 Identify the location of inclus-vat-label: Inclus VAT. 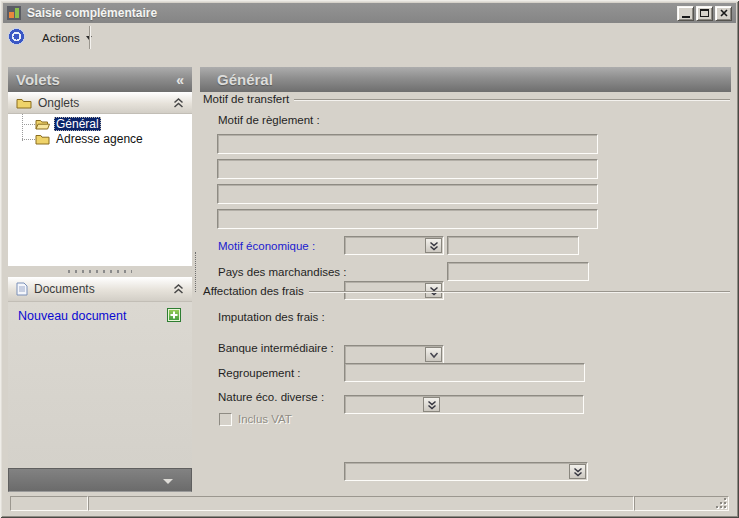
(265, 419).